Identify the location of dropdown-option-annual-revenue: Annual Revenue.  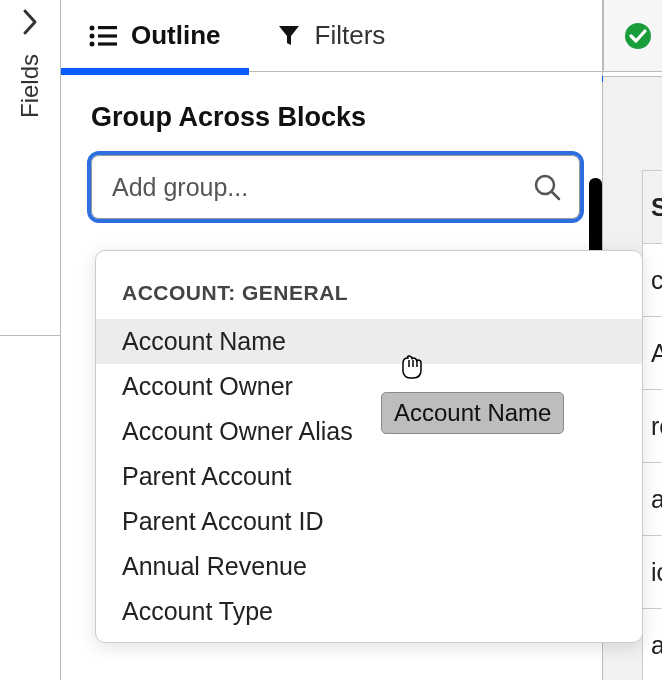
(369, 566).